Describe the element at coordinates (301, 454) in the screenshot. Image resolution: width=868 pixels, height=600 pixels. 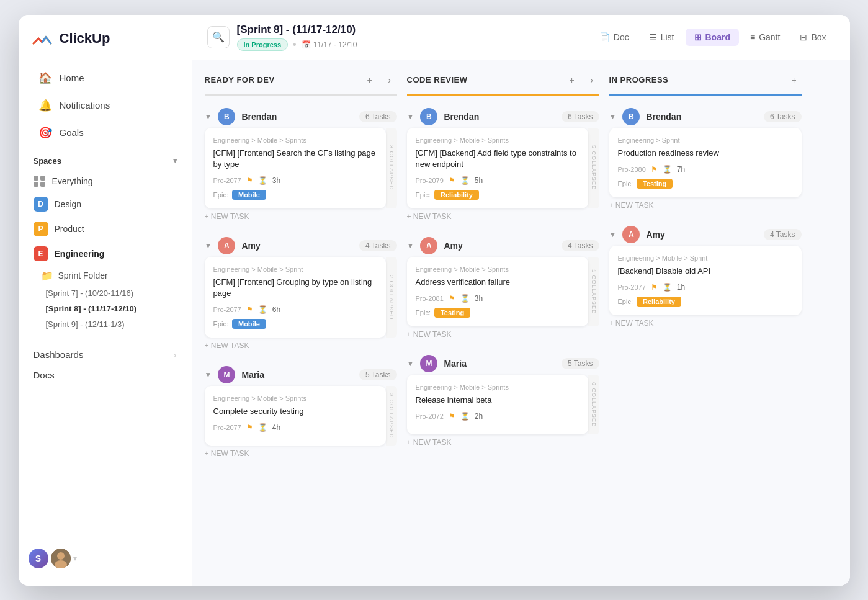
I see `new-task-maria-ready: + NEW TASK` at that location.